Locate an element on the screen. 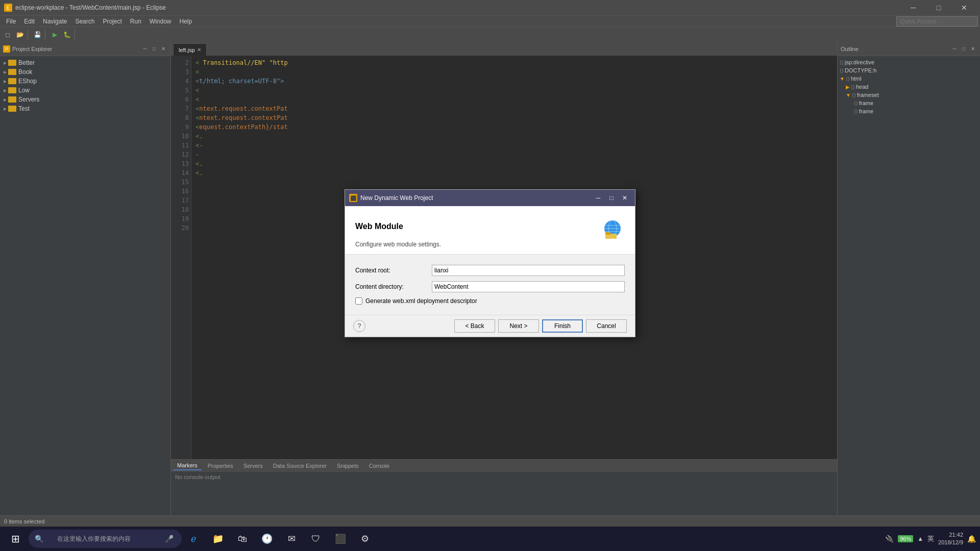  modal-body: Context root: Content directory: Generat… is located at coordinates (490, 285).